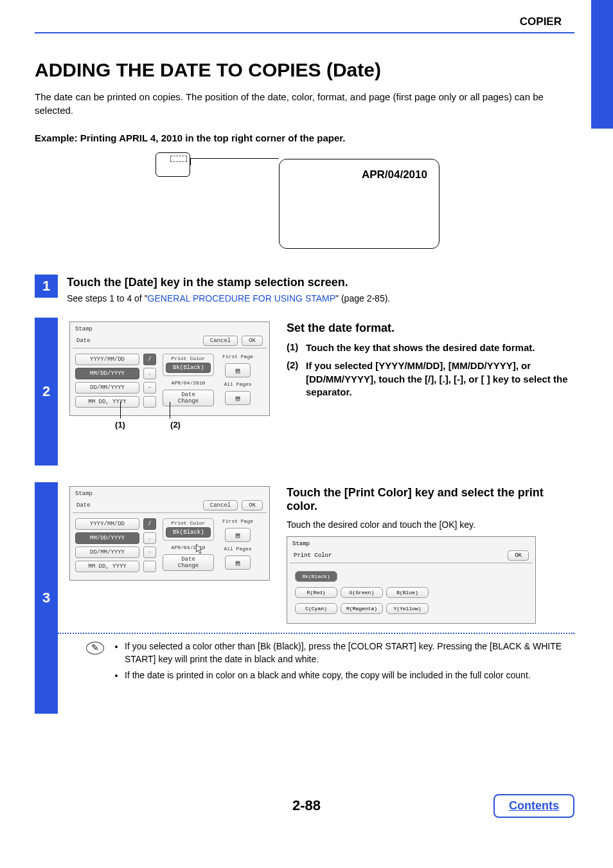 The image size is (613, 868). What do you see at coordinates (189, 383) in the screenshot?
I see `date-preview: APR/04/2010` at bounding box center [189, 383].